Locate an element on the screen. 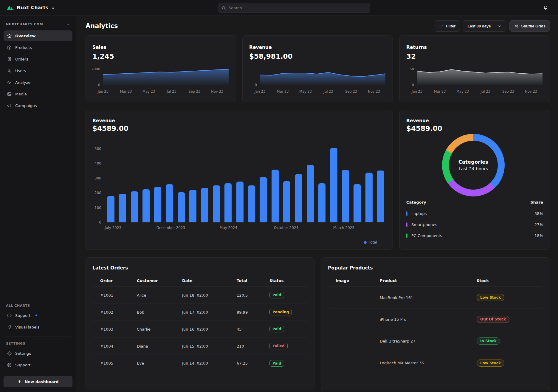  column-stock: Stock is located at coordinates (510, 281).